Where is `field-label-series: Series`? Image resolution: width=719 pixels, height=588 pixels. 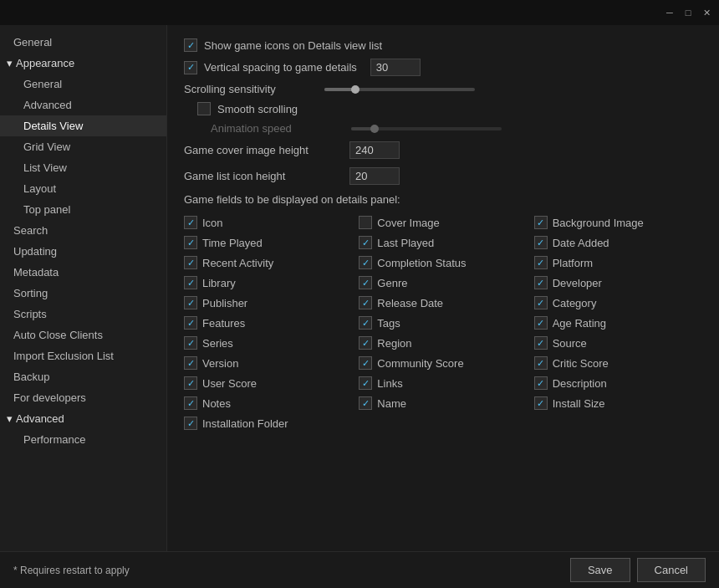
field-label-series: Series is located at coordinates (217, 343).